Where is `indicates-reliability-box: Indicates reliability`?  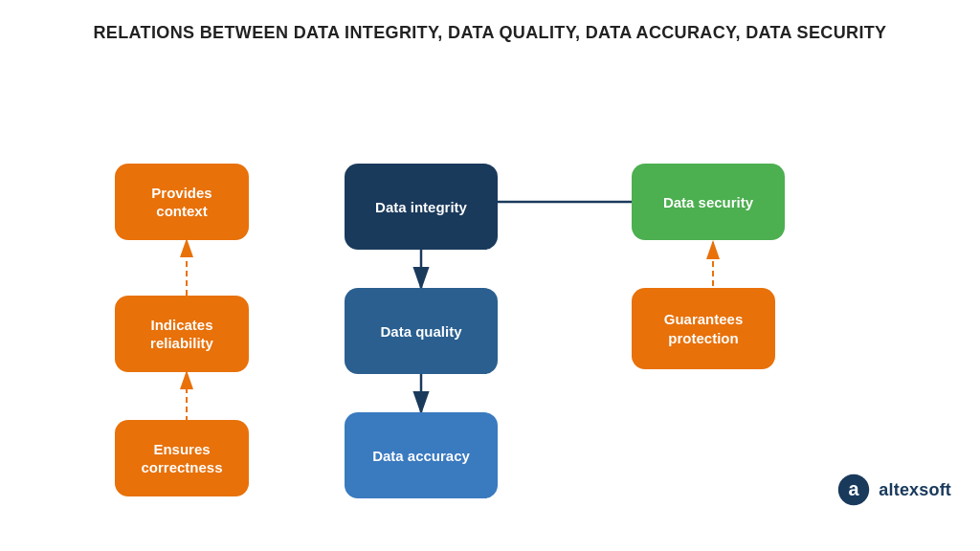 indicates-reliability-box: Indicates reliability is located at coordinates (182, 334).